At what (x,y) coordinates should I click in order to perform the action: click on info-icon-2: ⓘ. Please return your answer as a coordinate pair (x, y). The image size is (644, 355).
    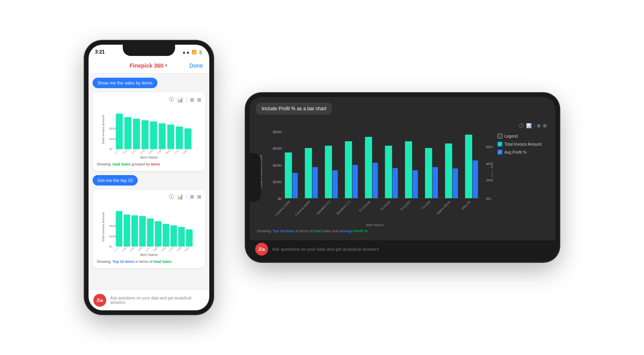
    Looking at the image, I should click on (171, 197).